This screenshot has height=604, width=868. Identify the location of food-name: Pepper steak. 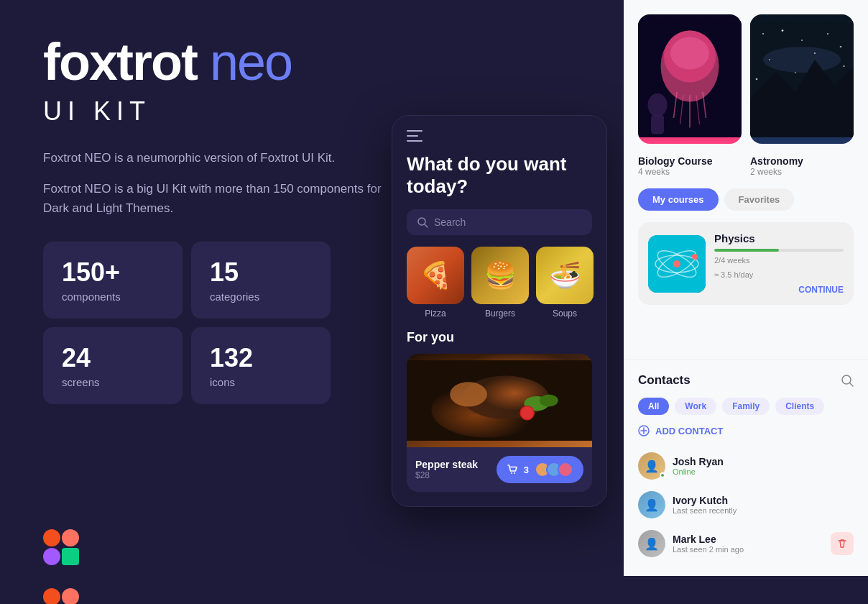
(447, 465).